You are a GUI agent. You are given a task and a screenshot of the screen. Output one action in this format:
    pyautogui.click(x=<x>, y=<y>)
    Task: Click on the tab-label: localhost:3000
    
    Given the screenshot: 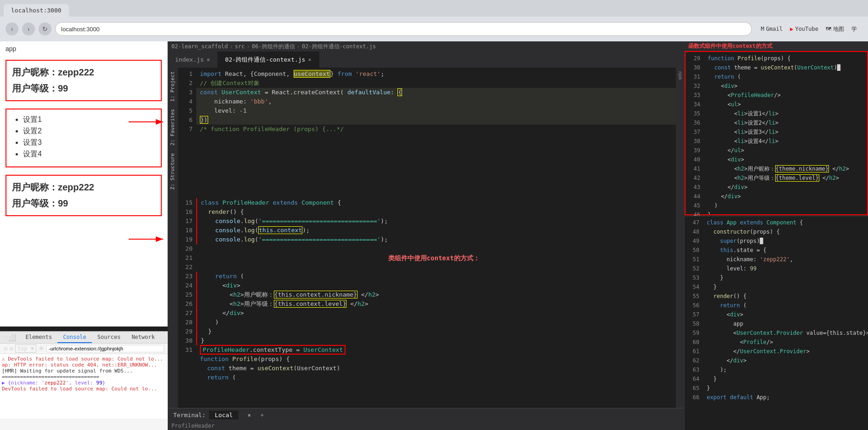 What is the action you would take?
    pyautogui.click(x=36, y=10)
    